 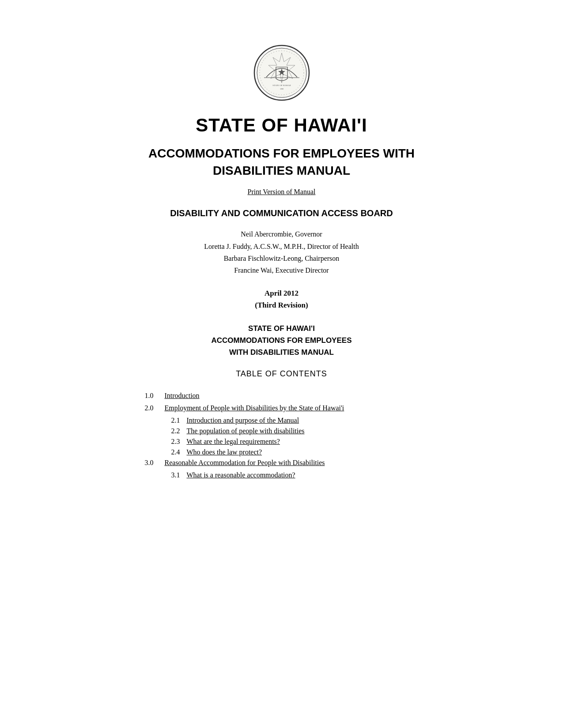 What do you see at coordinates (281, 270) in the screenshot?
I see `personnel-line-4: Francine Wai, Executive Director` at bounding box center [281, 270].